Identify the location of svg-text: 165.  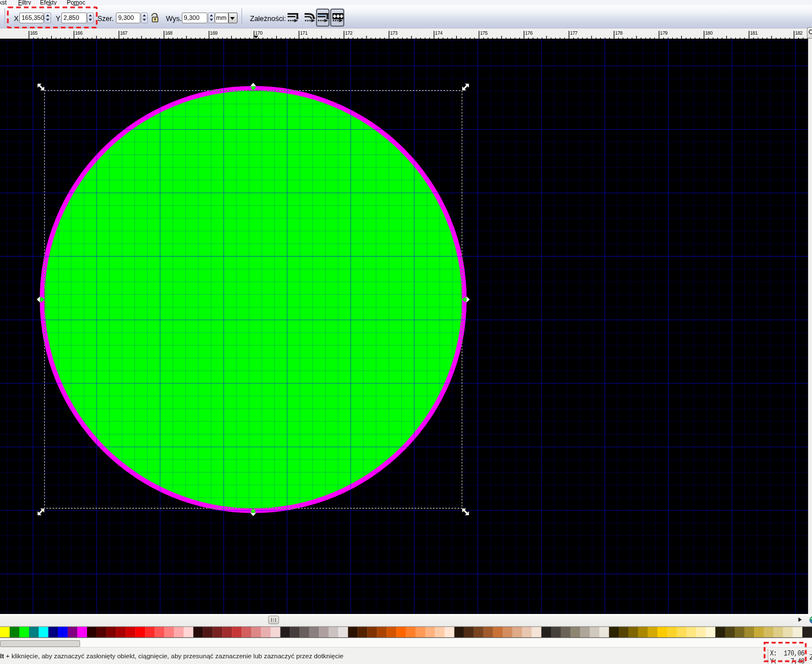
(34, 32).